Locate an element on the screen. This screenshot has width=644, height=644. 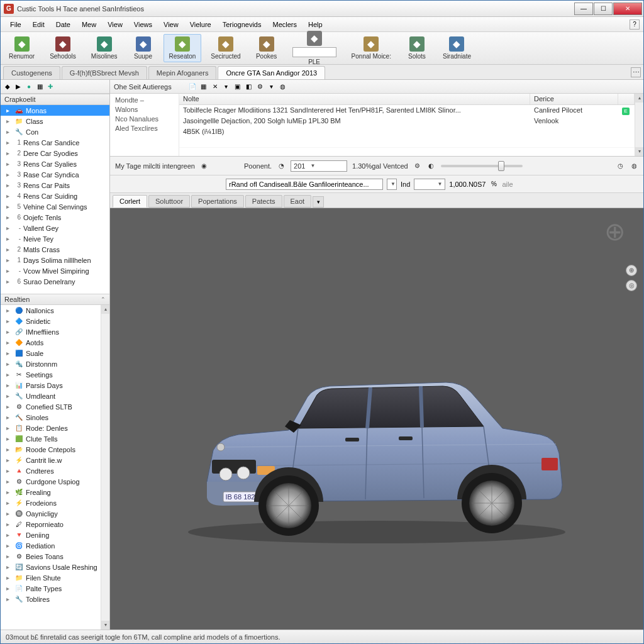
maximize-button: ☐ is located at coordinates (603, 9).